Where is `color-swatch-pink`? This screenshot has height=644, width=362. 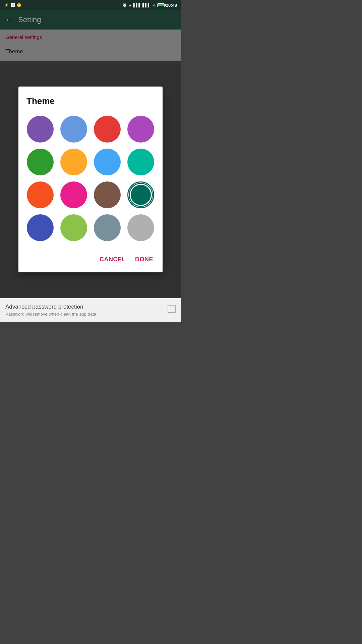
color-swatch-pink is located at coordinates (74, 195).